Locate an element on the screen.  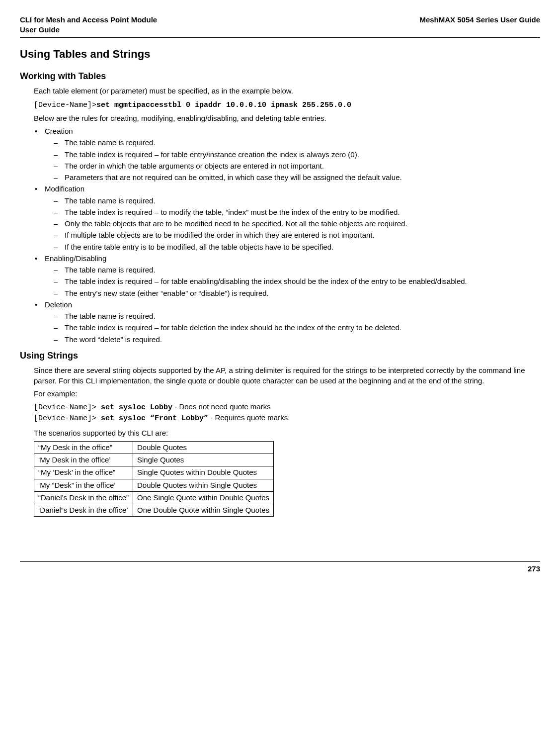
table-row: “Daniel’s Desk in the office” One Single… is located at coordinates (154, 497).